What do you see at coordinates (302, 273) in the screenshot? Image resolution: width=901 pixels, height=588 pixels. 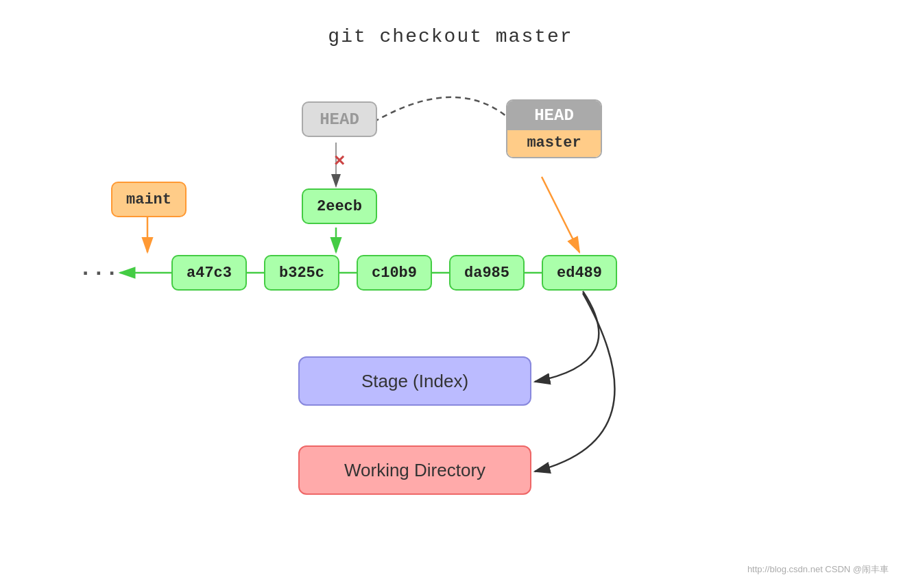 I see `commit-b325c: b325c` at bounding box center [302, 273].